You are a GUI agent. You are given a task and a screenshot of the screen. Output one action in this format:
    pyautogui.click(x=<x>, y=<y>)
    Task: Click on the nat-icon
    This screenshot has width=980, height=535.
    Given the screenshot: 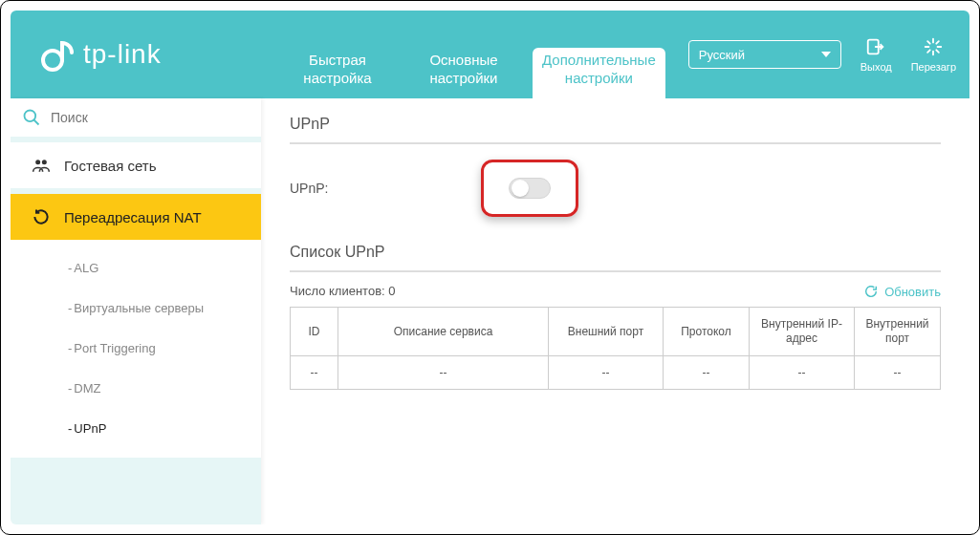 What is the action you would take?
    pyautogui.click(x=41, y=217)
    